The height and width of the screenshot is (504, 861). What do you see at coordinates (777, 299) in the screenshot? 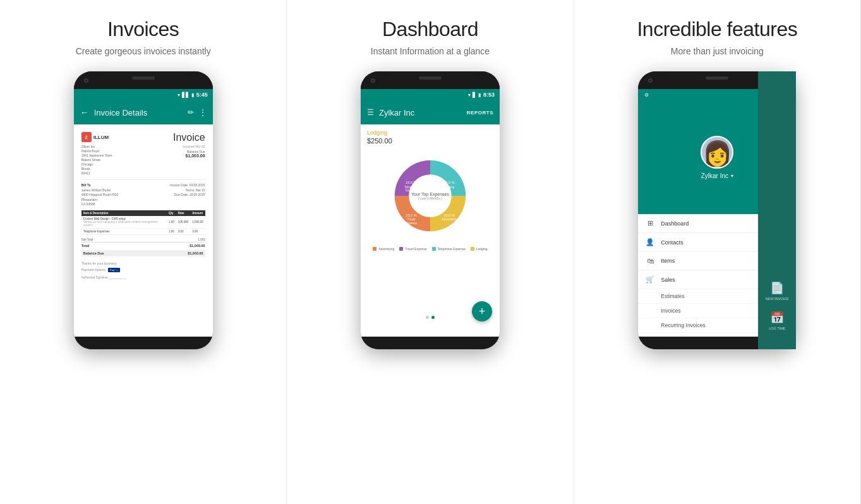
I see `new-invoice-label: NEW INVOICE` at bounding box center [777, 299].